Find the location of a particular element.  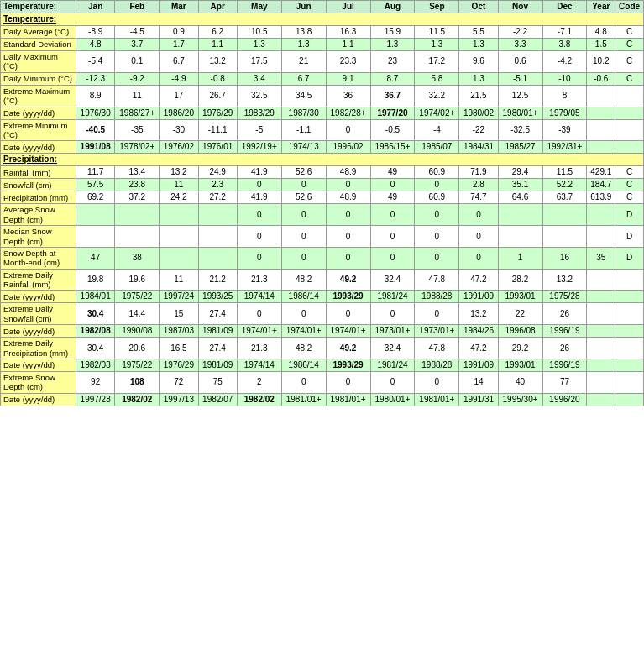

cell-20-9: 1984/26 is located at coordinates (479, 331).